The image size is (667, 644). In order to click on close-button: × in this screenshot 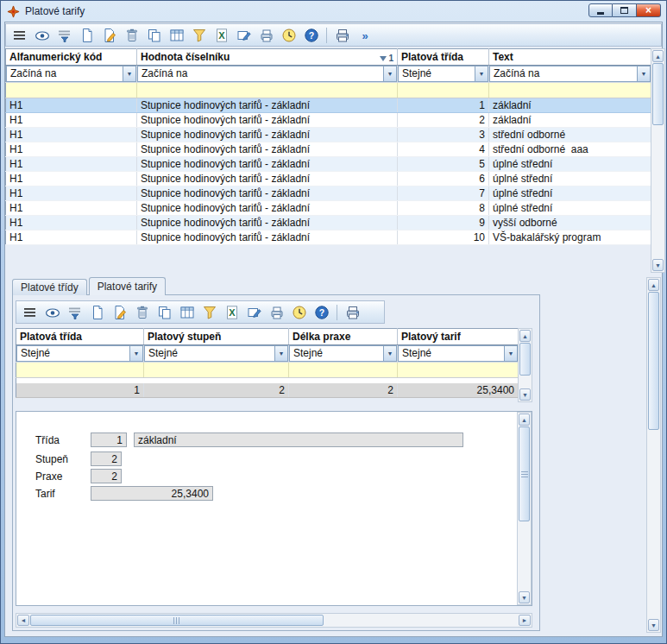, I will do `click(649, 10)`.